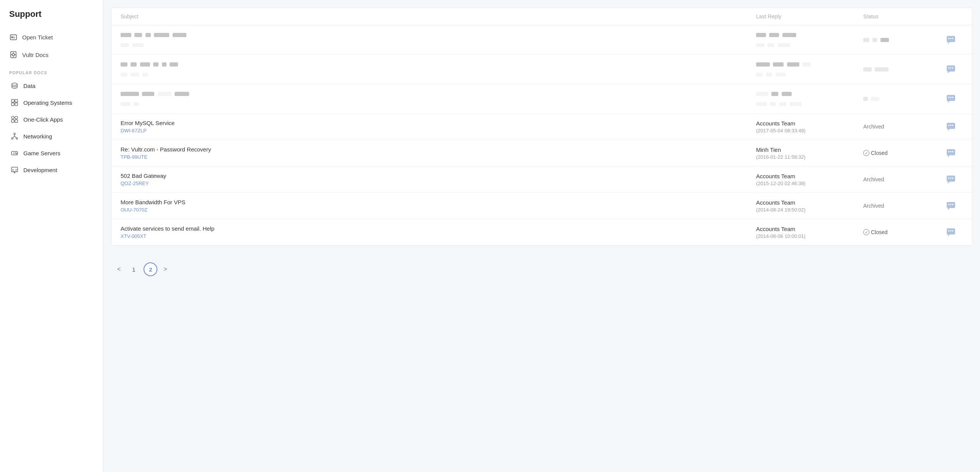  I want to click on ticket-subject: Activate services to send email. Help, so click(438, 229).